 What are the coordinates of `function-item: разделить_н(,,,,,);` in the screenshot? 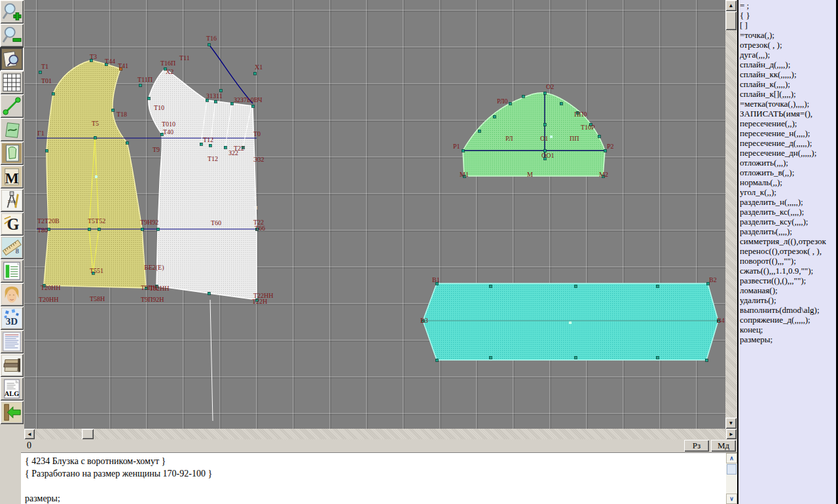 It's located at (788, 202).